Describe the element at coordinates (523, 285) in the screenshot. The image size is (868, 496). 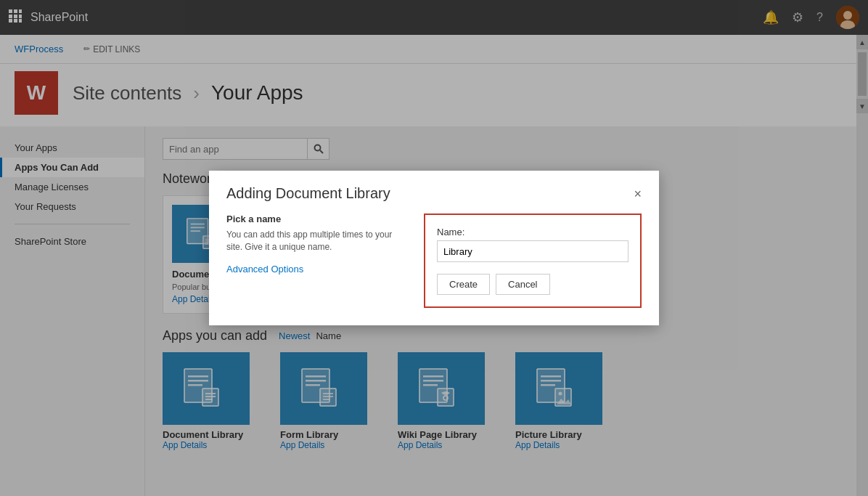
I see `cancel-button: Cancel` at that location.